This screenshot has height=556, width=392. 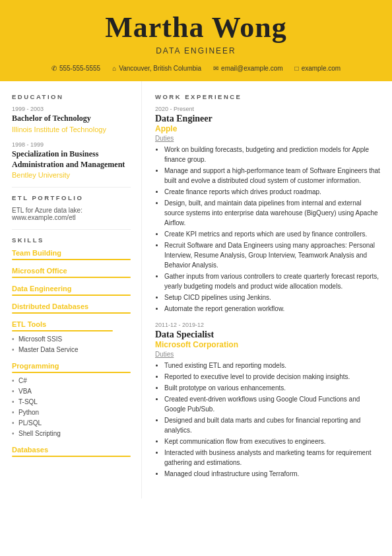 I want to click on education-section-title: Education, so click(x=71, y=96).